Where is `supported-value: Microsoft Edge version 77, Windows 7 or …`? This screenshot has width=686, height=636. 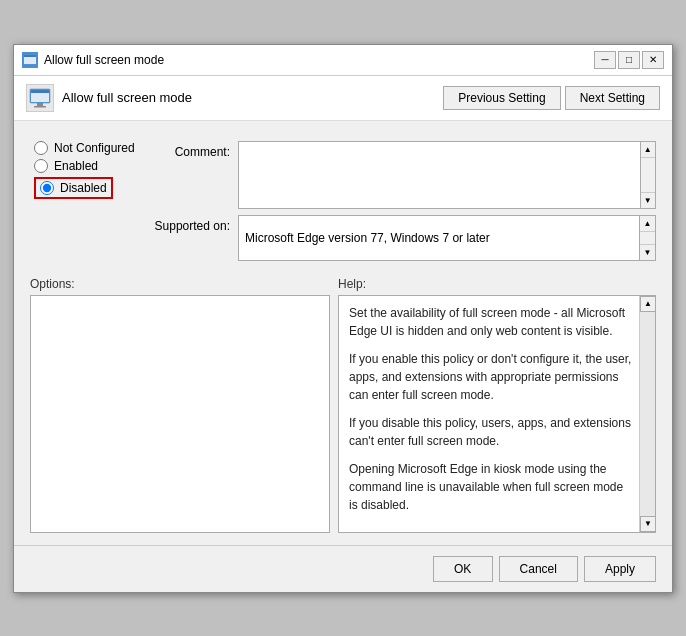
supported-value: Microsoft Edge version 77, Windows 7 or … is located at coordinates (439, 238).